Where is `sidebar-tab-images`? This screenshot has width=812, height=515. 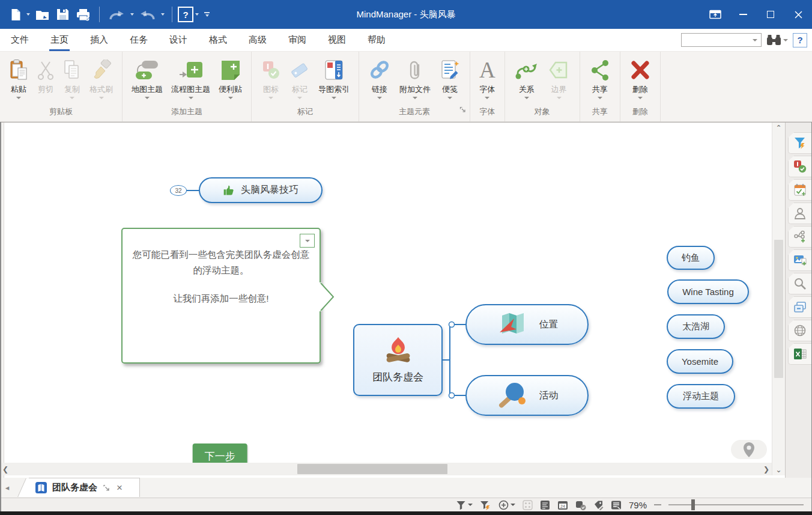
sidebar-tab-images is located at coordinates (800, 260).